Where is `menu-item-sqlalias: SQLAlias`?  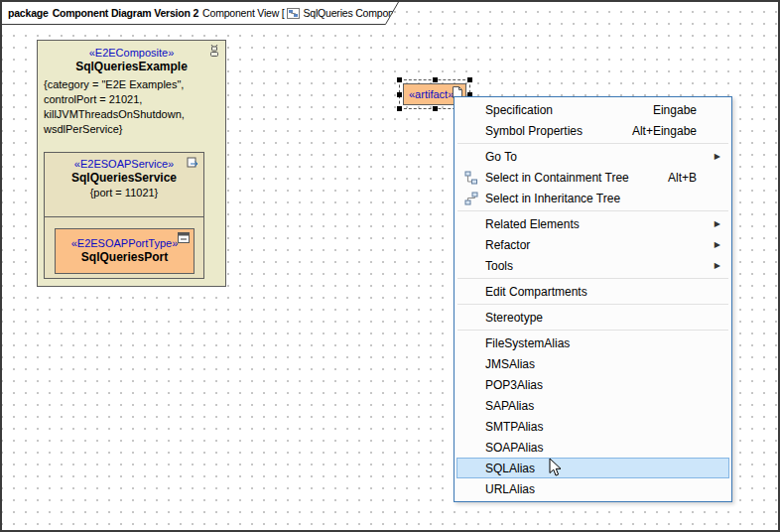
menu-item-sqlalias: SQLAlias is located at coordinates (593, 468).